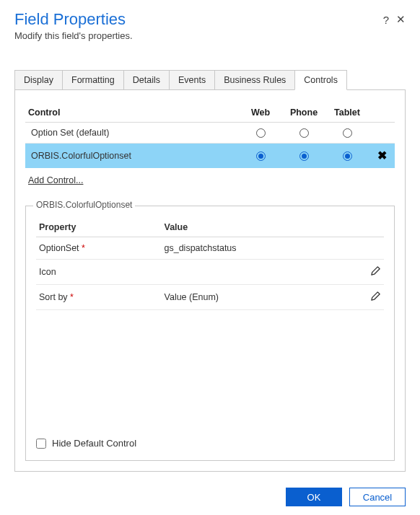  What do you see at coordinates (56, 180) in the screenshot?
I see `add-control-link: Add Control...` at bounding box center [56, 180].